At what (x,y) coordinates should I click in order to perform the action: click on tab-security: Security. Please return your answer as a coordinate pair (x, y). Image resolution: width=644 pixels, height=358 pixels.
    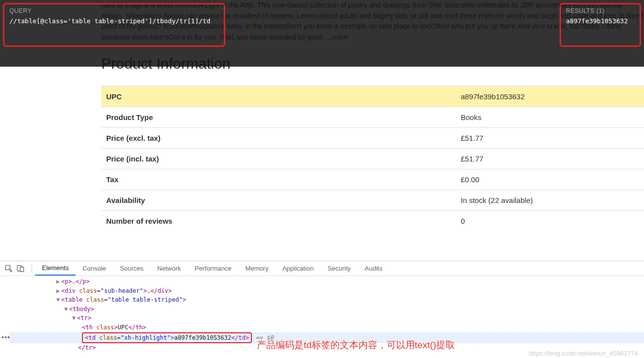
    Looking at the image, I should click on (339, 269).